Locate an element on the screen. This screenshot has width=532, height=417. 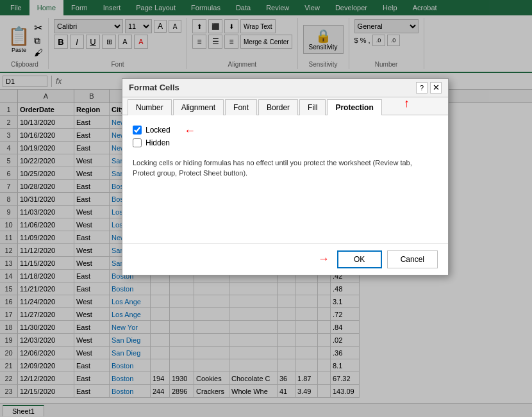
dialog-tab-font: Font is located at coordinates (241, 108).